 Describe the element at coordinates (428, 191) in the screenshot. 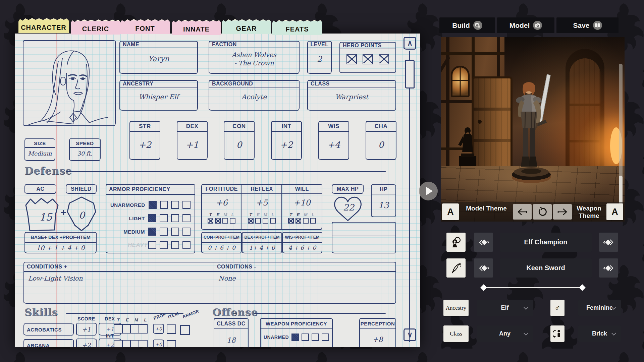

I see `play-button` at that location.